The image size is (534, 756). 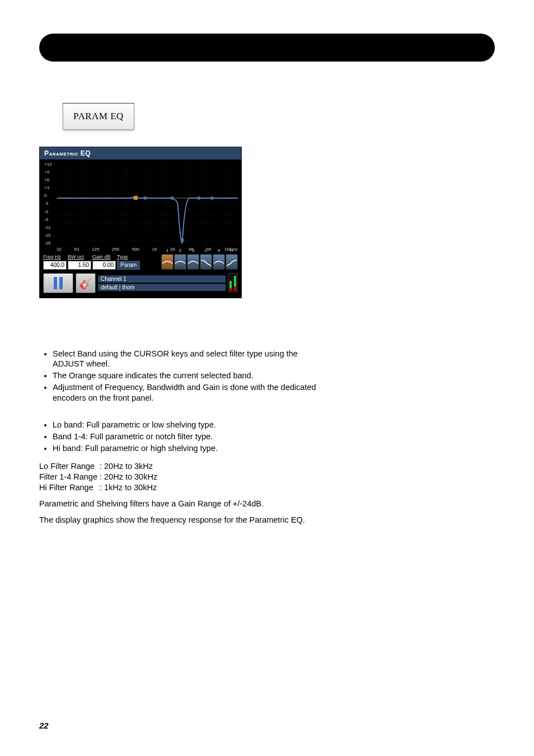 I want to click on table-row: Hi Filter Range : 1kHz to 30kHz, so click(x=100, y=488).